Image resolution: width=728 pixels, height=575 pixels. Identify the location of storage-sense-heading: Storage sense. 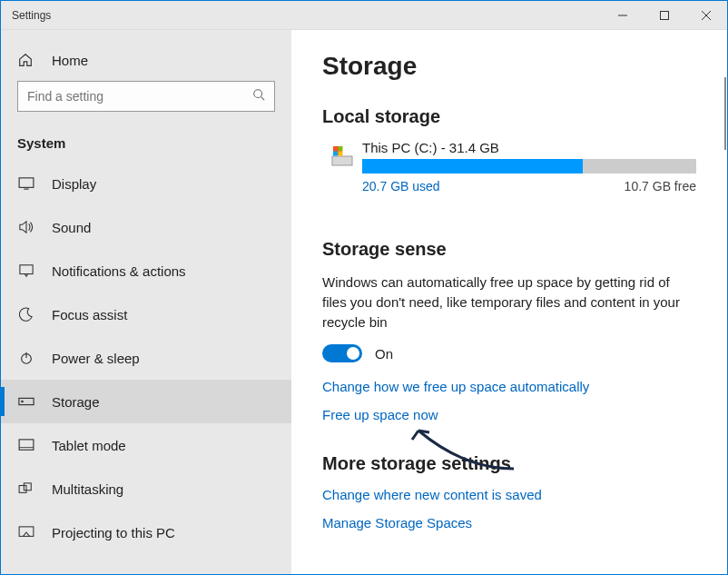
(509, 249).